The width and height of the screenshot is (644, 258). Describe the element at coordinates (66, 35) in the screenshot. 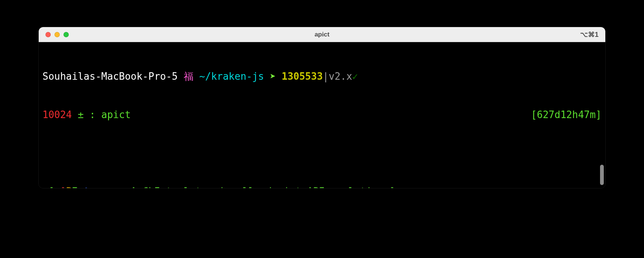

I see `zoom-icon` at that location.